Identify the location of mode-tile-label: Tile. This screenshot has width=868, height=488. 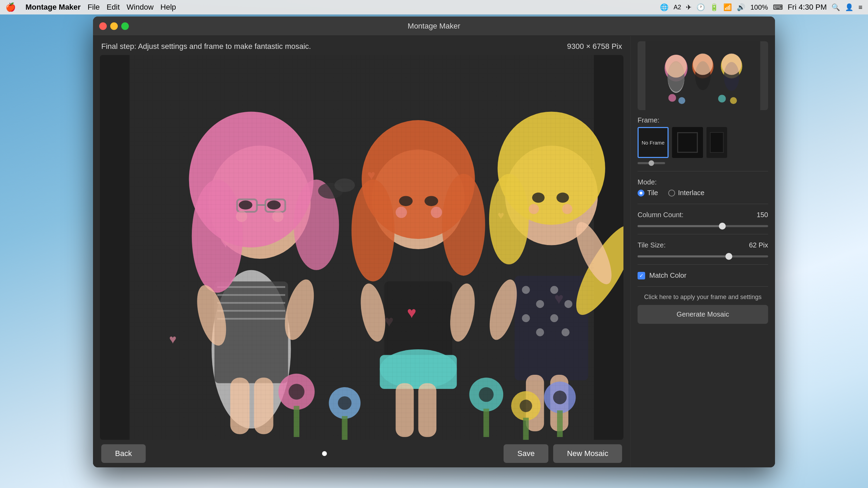
(652, 193).